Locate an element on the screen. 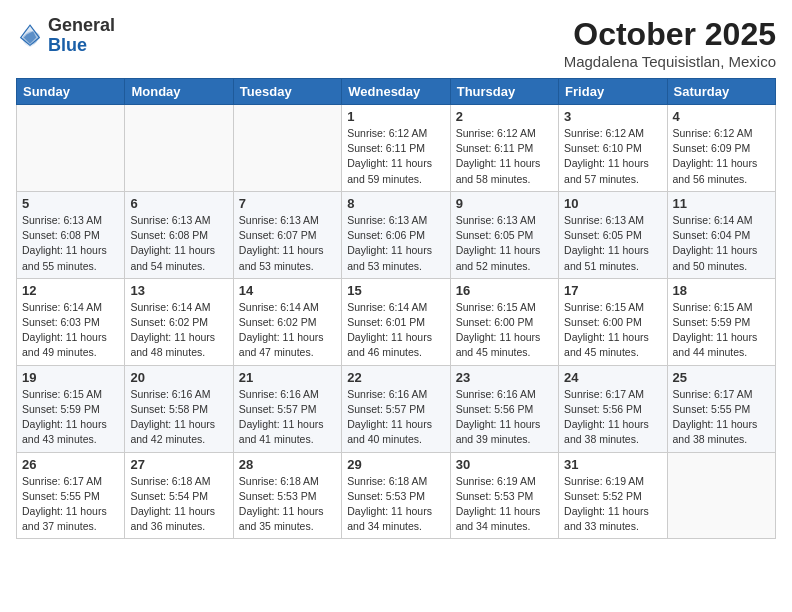  calendar-cell: 13Sunrise: 6:14 AMSunset: 6:02 PMDayligh… is located at coordinates (179, 322).